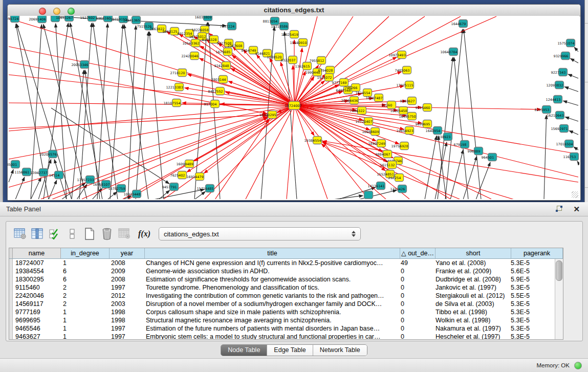  Describe the element at coordinates (124, 234) in the screenshot. I see `delete-table-icon` at that location.